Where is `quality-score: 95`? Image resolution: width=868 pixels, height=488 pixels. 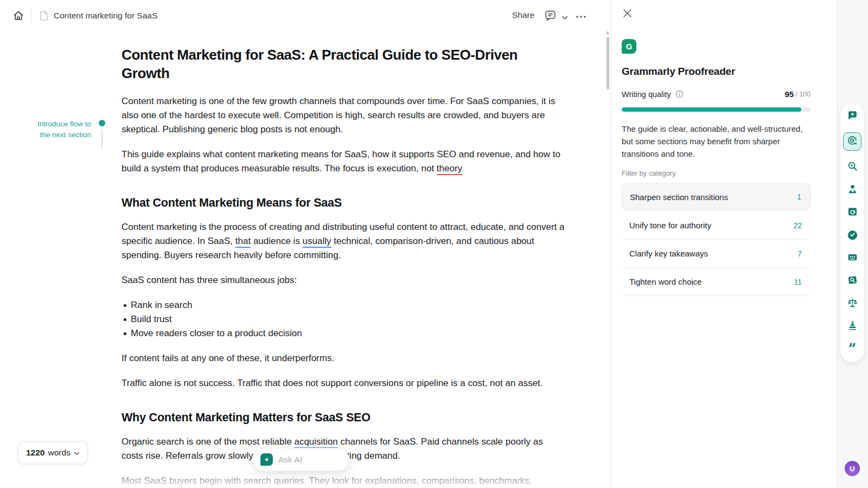 quality-score: 95 is located at coordinates (790, 94).